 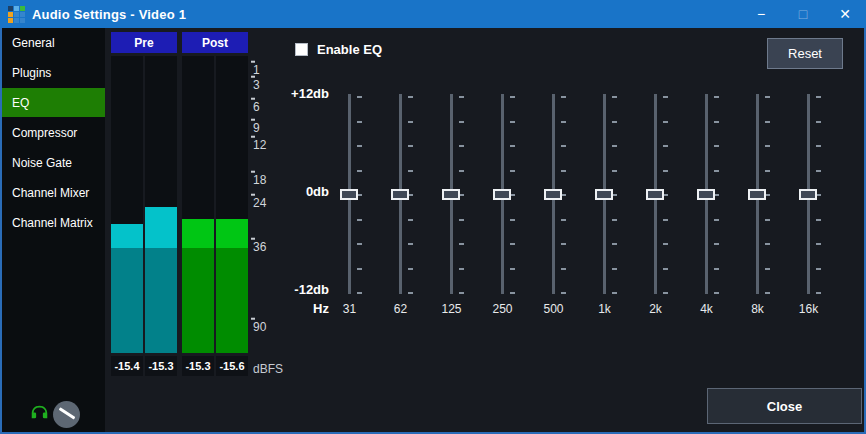 I want to click on sidebar-item-channel-mixer: Channel Mixer, so click(x=54, y=192).